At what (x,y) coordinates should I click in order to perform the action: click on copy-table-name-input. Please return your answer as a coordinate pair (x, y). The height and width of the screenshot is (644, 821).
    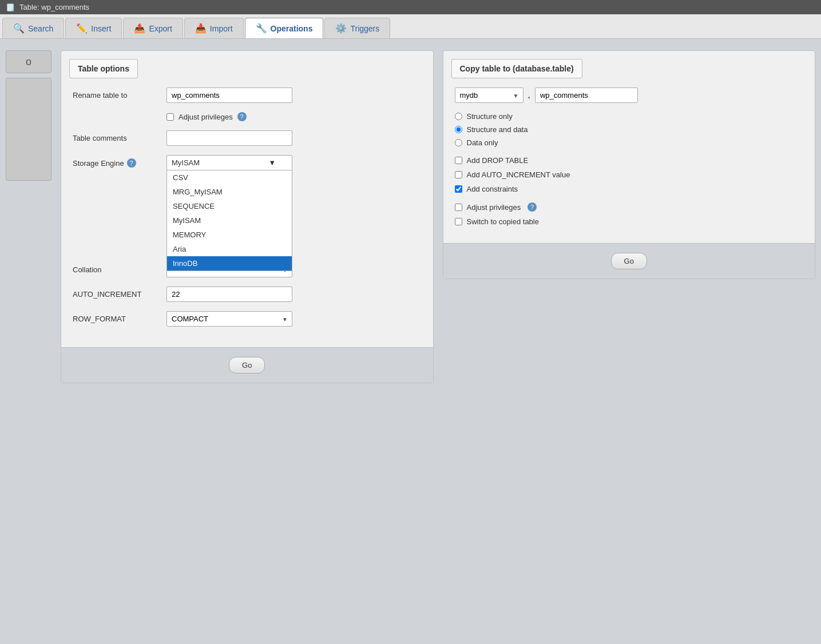
    Looking at the image, I should click on (586, 95).